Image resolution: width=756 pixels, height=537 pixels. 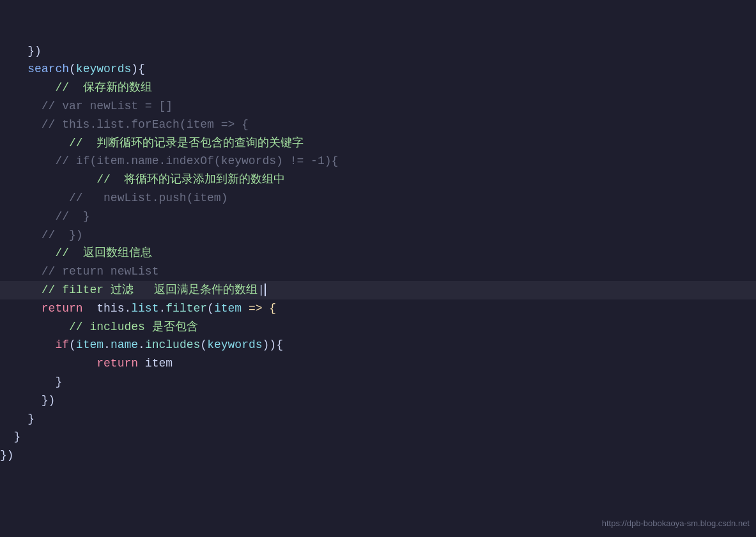 What do you see at coordinates (100, 271) in the screenshot?
I see `token: // return newList` at bounding box center [100, 271].